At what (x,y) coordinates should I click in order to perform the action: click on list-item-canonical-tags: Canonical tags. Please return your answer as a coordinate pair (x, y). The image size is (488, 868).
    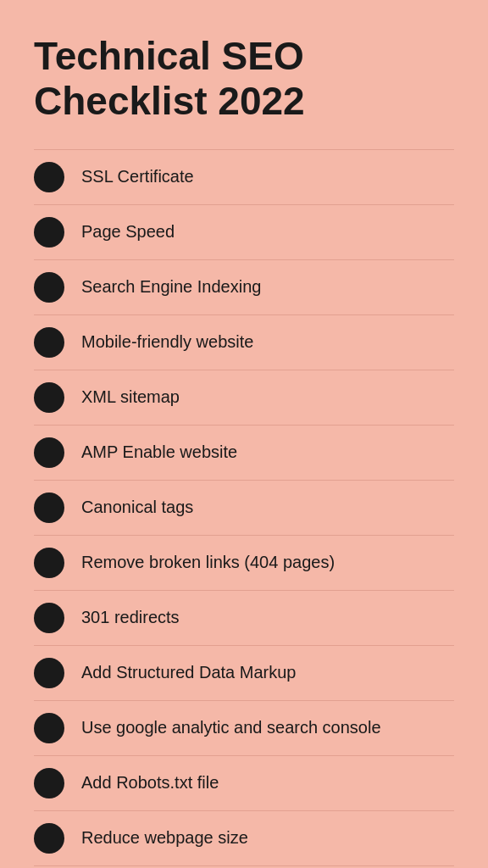
    Looking at the image, I should click on (244, 509).